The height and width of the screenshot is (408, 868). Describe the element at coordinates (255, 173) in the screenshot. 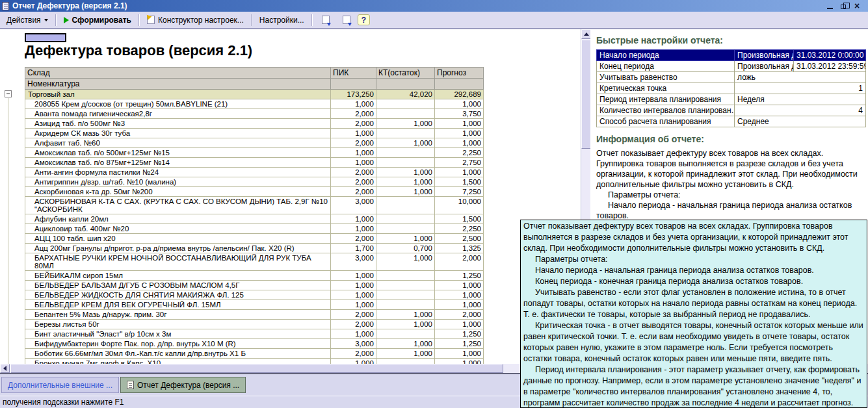

I see `table-row: Анти-ангин формула пастилки №242,0001,00…` at that location.